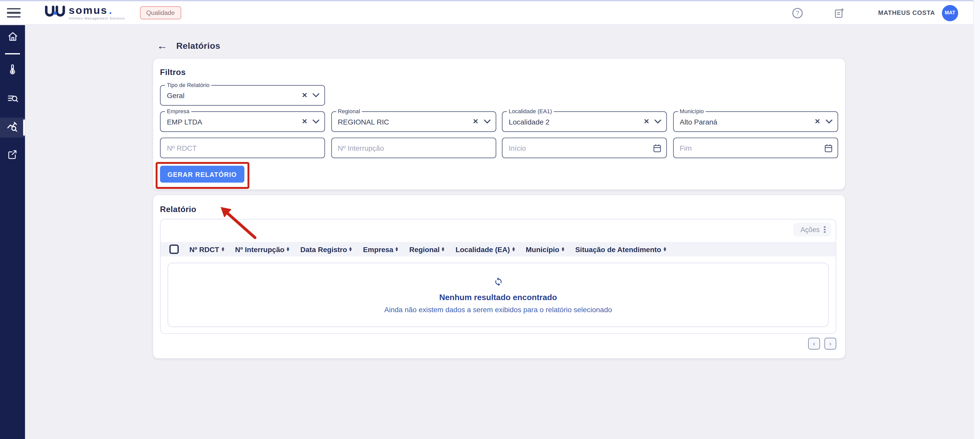 The width and height of the screenshot is (980, 439). I want to click on fim-field, so click(755, 148).